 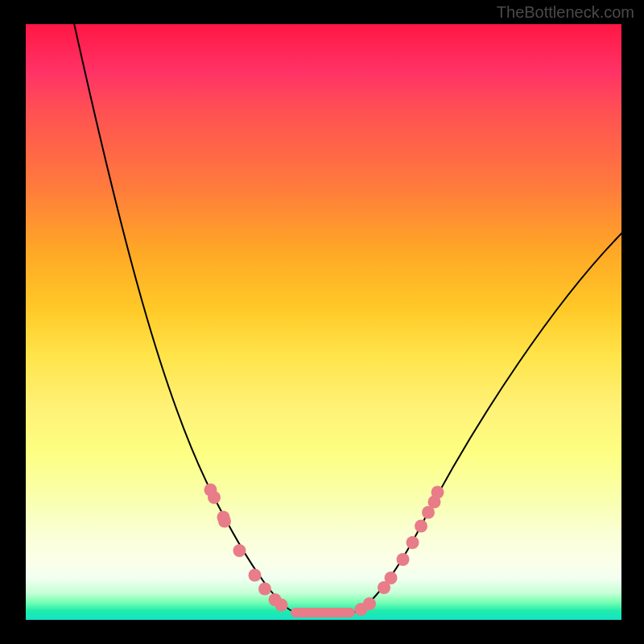 What do you see at coordinates (399, 551) in the screenshot?
I see `marker-group-right` at bounding box center [399, 551].